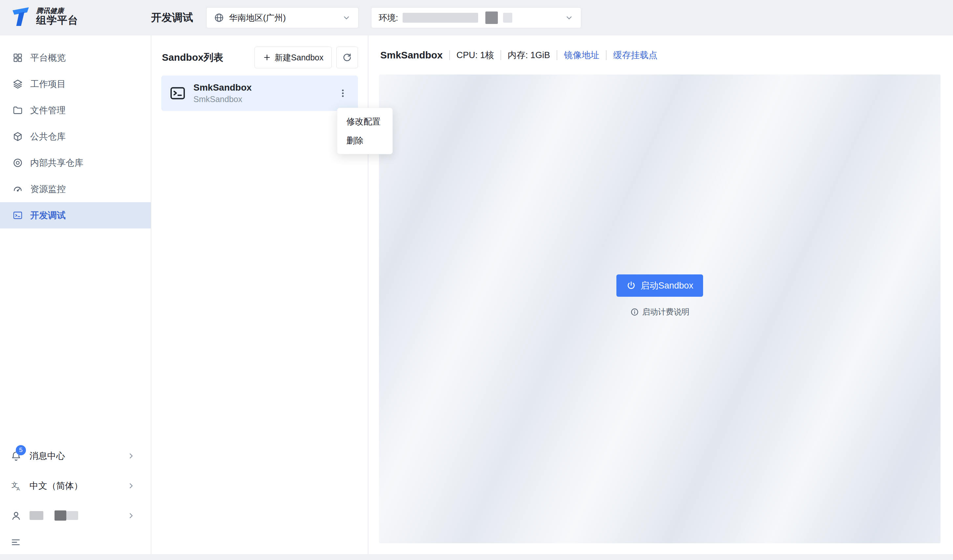  Describe the element at coordinates (18, 58) in the screenshot. I see `grid-icon` at that location.